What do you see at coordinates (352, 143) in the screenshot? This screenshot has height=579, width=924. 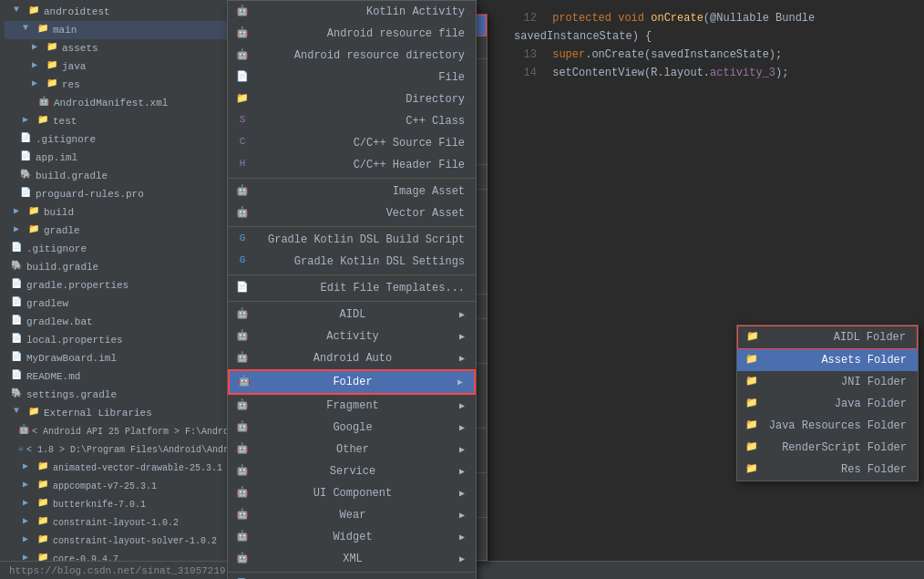 I see `submenu-cpp-source: C C/C++ Source File` at bounding box center [352, 143].